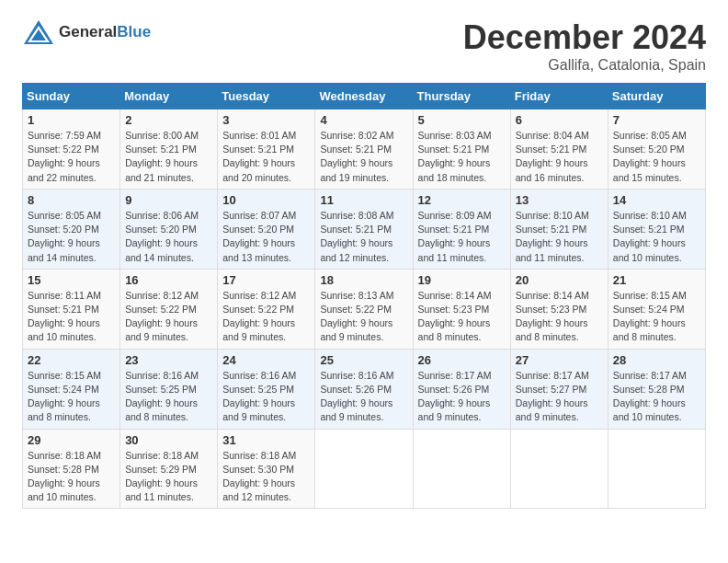 The image size is (728, 563). What do you see at coordinates (364, 280) in the screenshot?
I see `day-number: 18` at bounding box center [364, 280].